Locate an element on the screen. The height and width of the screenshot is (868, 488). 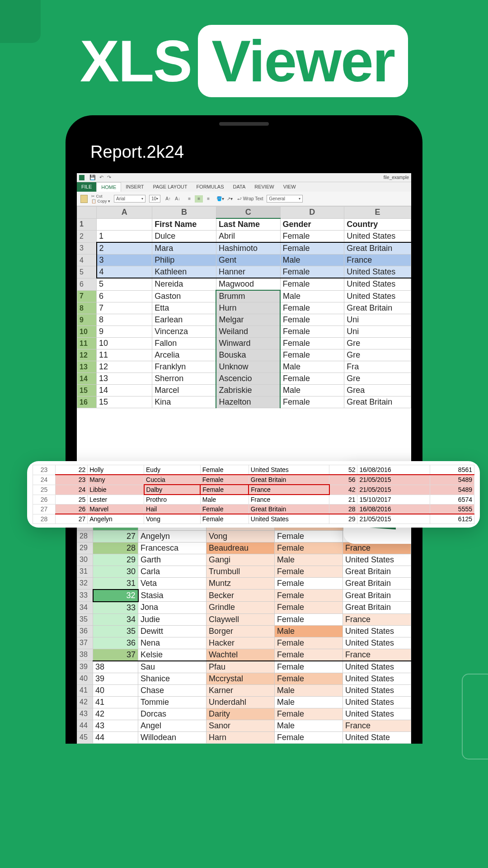
title-xls: XLS is located at coordinates (136, 61).